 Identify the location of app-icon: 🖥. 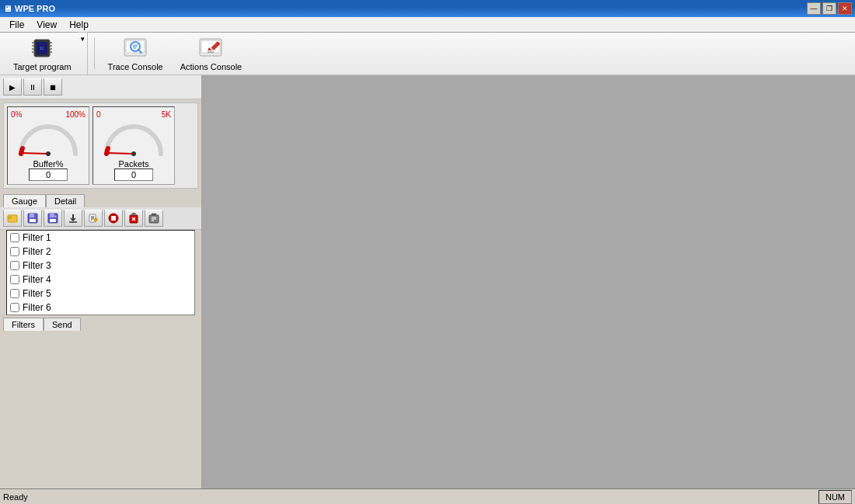
(8, 9).